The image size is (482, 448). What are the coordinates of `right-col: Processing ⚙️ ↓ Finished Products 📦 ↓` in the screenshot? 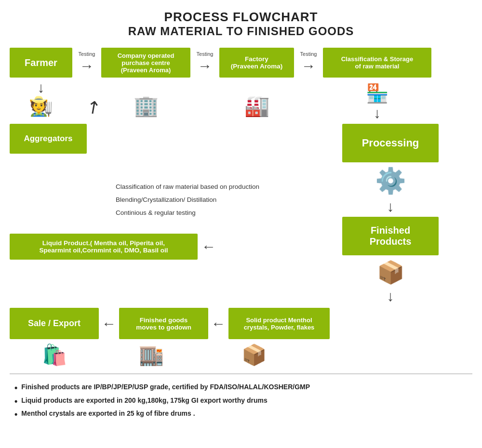 It's located at (390, 245).